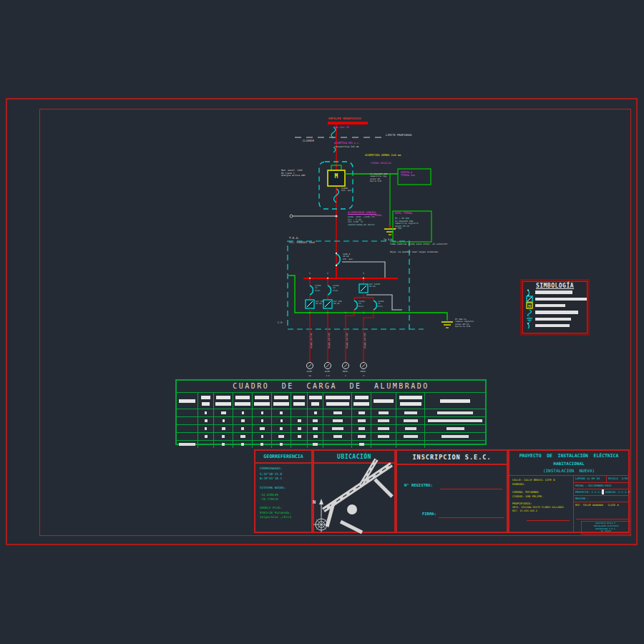 The height and width of the screenshot is (644, 644). Describe the element at coordinates (270, 474) in the screenshot. I see `georeference-line: S:32°38'23.8` at that location.